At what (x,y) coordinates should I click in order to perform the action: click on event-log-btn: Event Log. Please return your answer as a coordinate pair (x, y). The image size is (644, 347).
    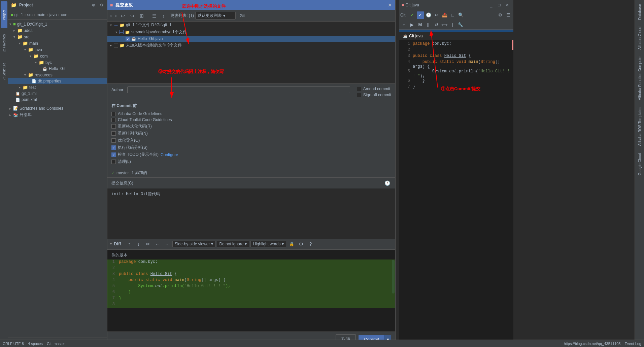
    Looking at the image, I should click on (633, 344).